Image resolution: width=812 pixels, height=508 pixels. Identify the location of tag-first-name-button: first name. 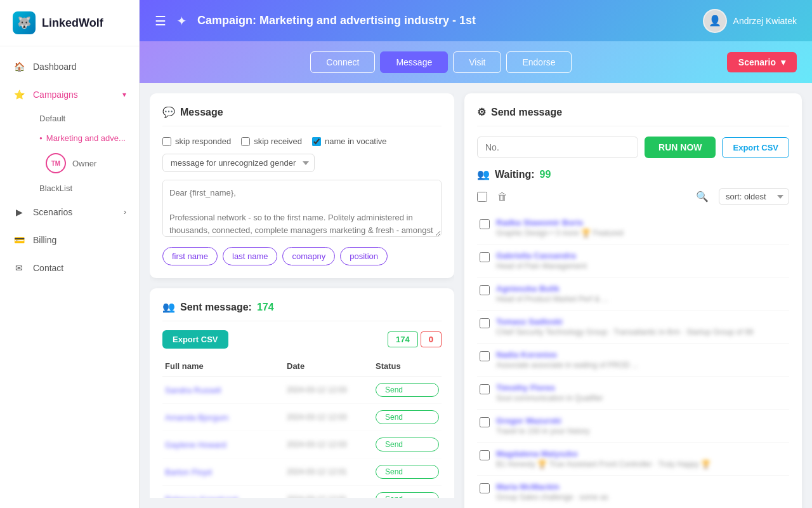
(190, 257).